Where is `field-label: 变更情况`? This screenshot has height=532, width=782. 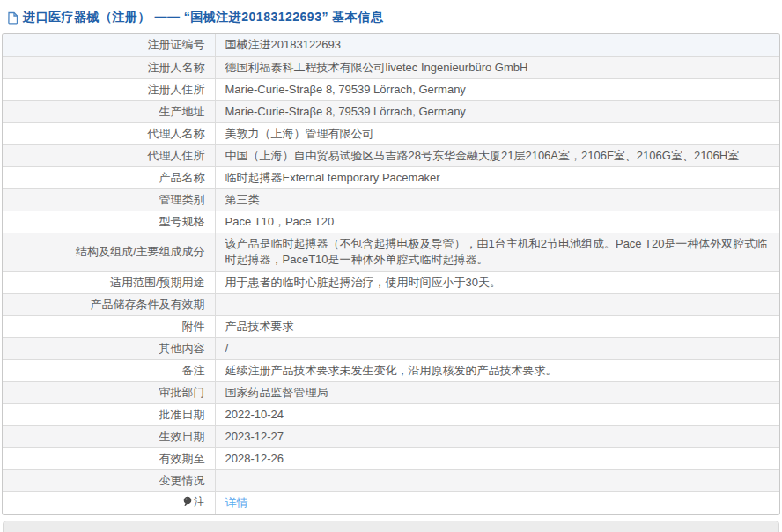 field-label: 变更情况 is located at coordinates (109, 481).